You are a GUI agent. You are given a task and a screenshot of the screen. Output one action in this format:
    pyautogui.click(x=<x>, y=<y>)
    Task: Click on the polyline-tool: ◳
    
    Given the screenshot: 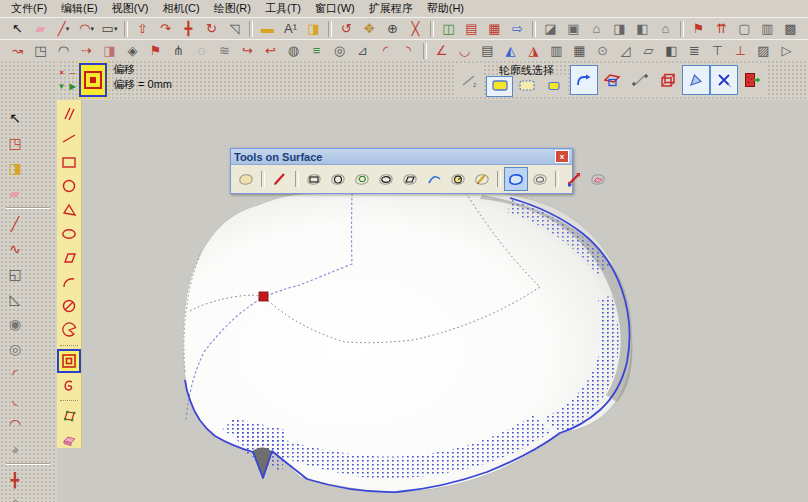 What is the action you would take?
    pyautogui.click(x=40, y=50)
    